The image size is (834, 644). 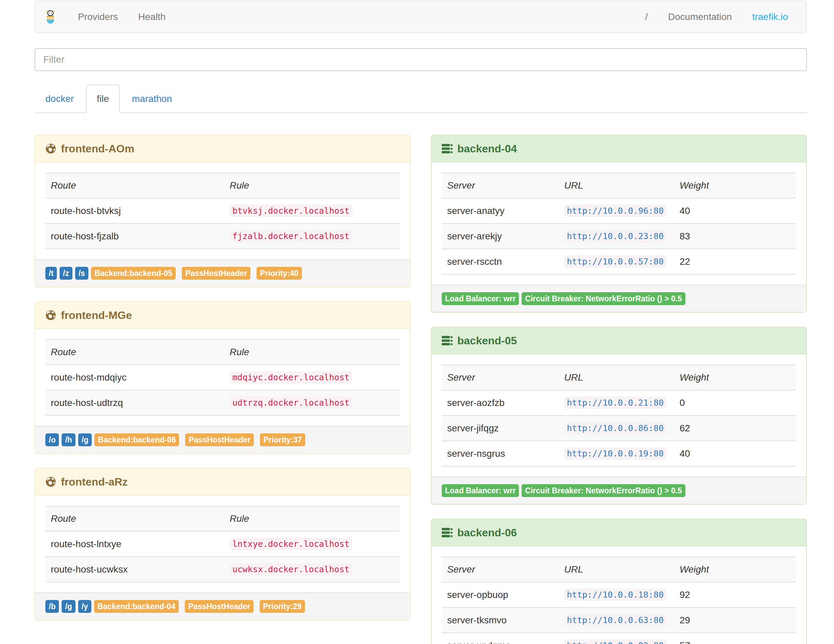 I want to click on panel-title: backend-06, so click(x=487, y=532).